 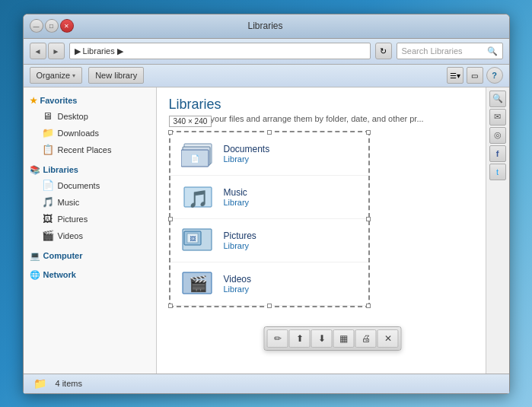 I want to click on refresh-button: ↻, so click(x=384, y=51).